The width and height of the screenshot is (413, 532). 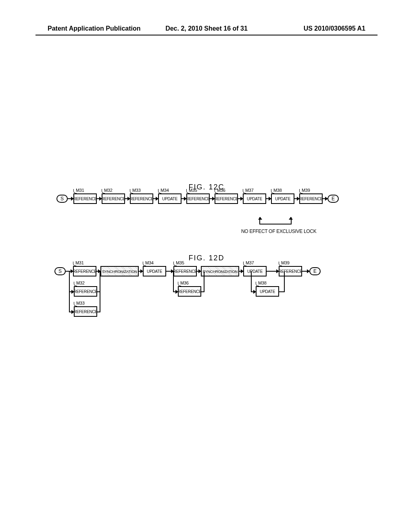 I want to click on header-rule, so click(x=206, y=35).